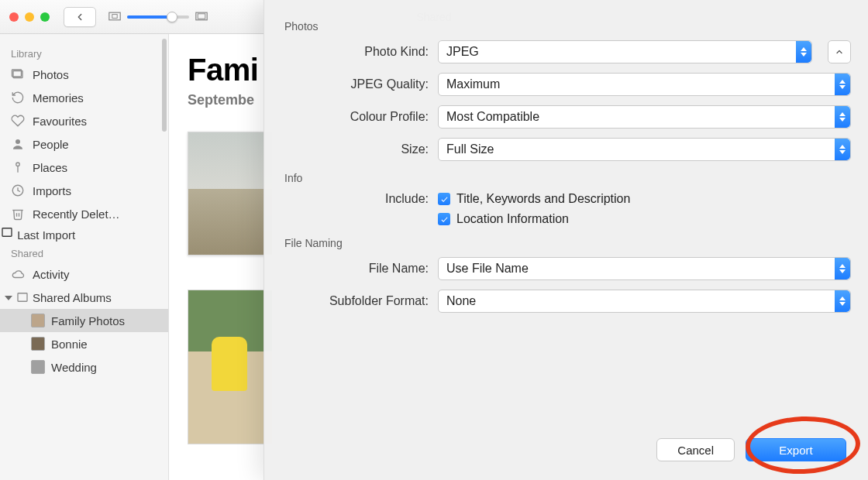  Describe the element at coordinates (70, 344) in the screenshot. I see `sidebar-item-label: Bonnie` at that location.